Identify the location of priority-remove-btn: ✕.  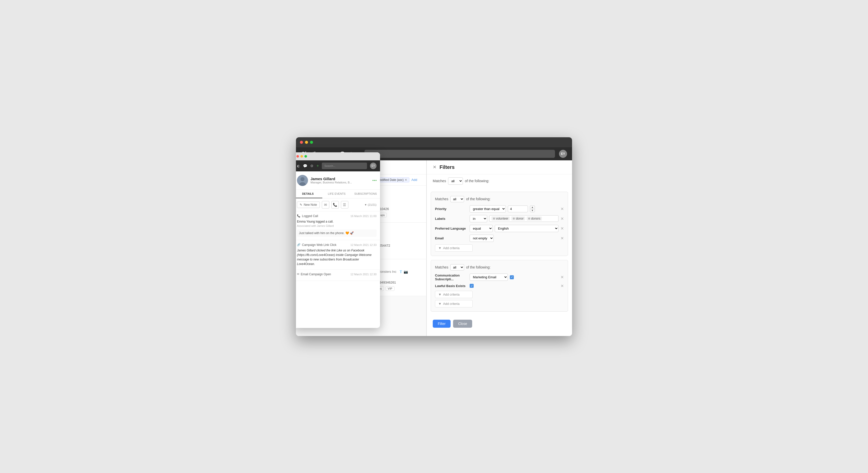
(562, 209).